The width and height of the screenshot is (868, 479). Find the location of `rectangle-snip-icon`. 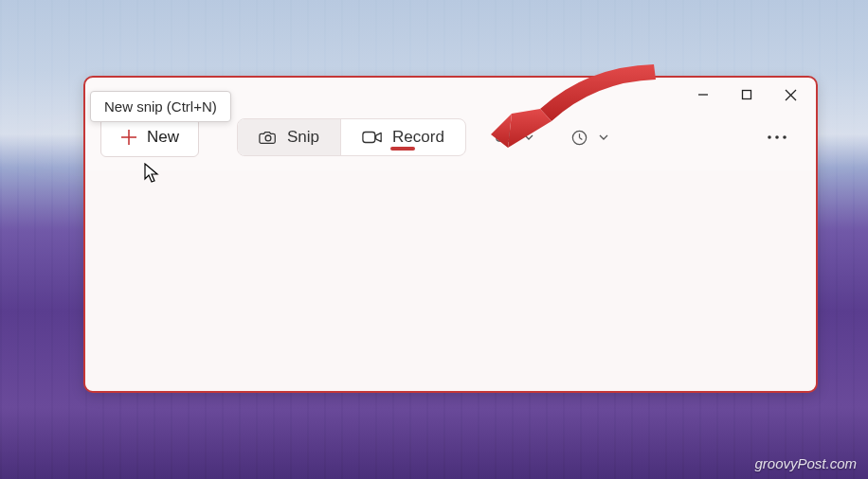

rectangle-snip-icon is located at coordinates (504, 137).